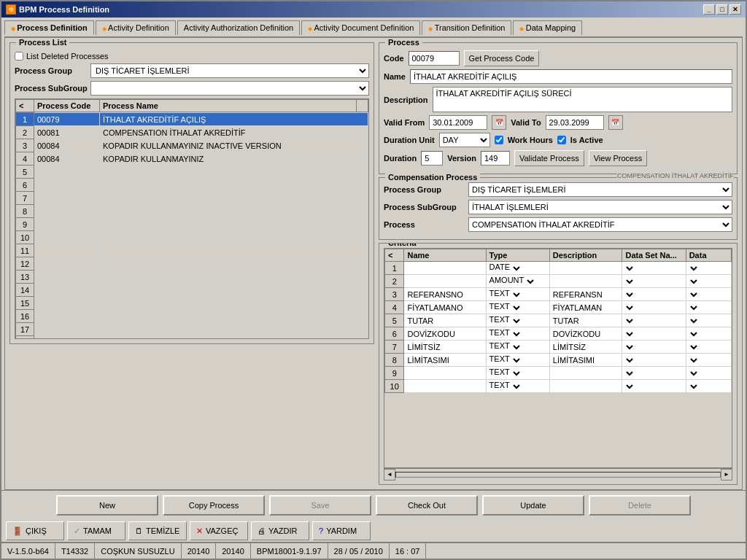 The image size is (747, 560). I want to click on criteria-row: 6 DOVİZKODU TEXT ▼ DOVİZKODU ▼ ▼, so click(559, 334).